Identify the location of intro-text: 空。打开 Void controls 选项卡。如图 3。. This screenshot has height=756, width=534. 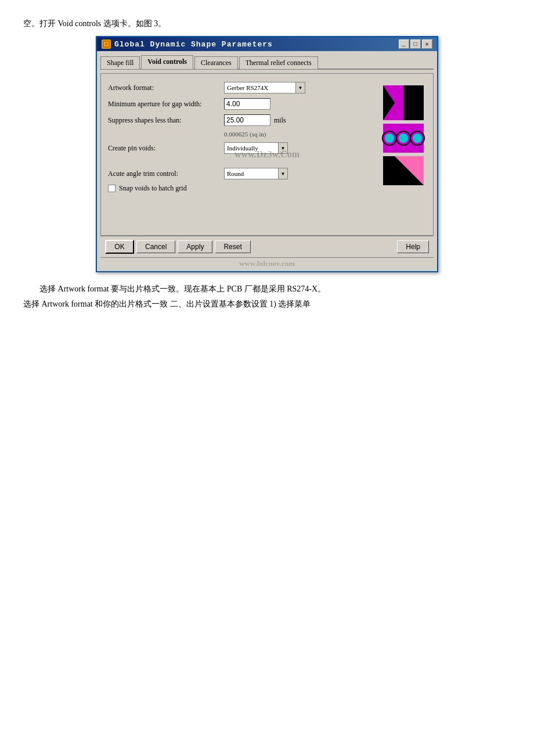
(267, 24).